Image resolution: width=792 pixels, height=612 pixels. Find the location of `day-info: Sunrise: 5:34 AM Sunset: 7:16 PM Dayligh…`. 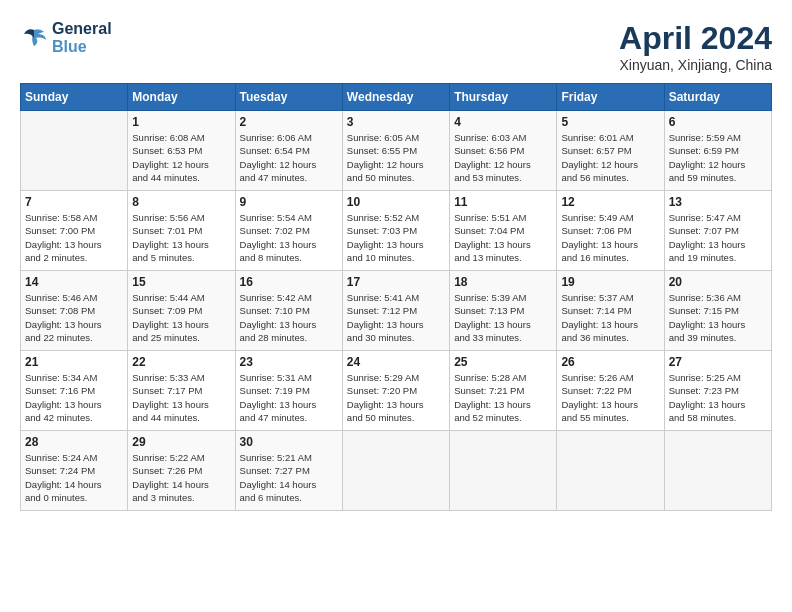

day-info: Sunrise: 5:34 AM Sunset: 7:16 PM Dayligh… is located at coordinates (74, 398).